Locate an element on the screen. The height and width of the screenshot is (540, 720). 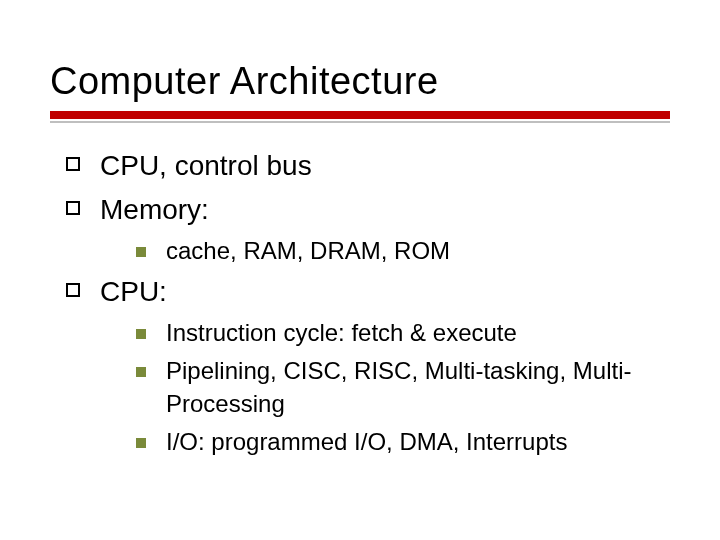
title-rule is located at coordinates (360, 117).